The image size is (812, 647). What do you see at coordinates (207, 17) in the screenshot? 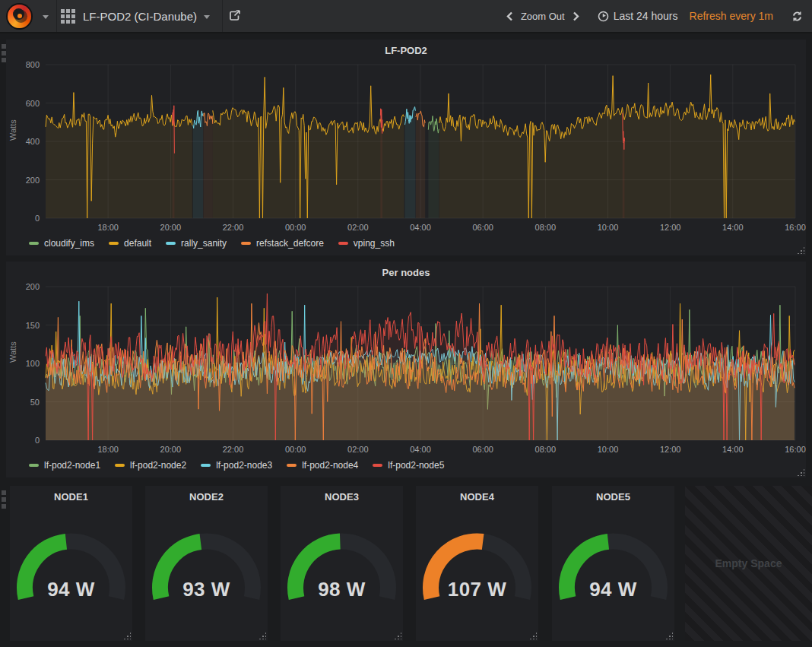
I see `dashboard-dropdown-caret-icon` at bounding box center [207, 17].